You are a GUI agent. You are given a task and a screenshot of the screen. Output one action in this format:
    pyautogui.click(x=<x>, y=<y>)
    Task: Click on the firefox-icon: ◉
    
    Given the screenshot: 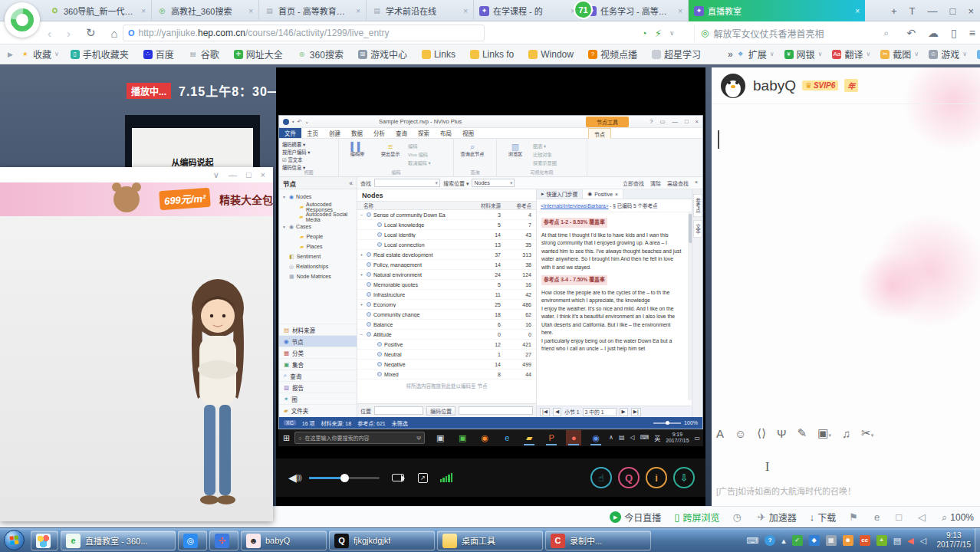 What is the action you would take?
    pyautogui.click(x=485, y=438)
    